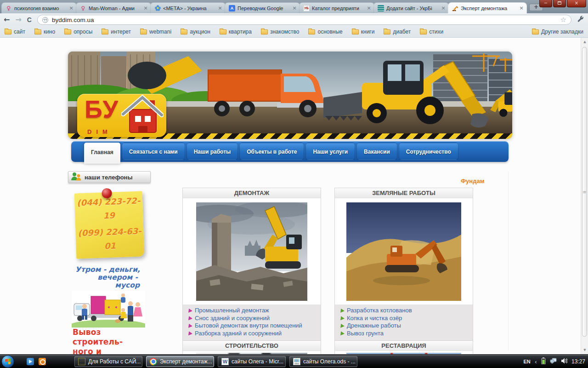 Image resolution: width=588 pixels, height=368 pixels. I want to click on section-title: СТРОИТЕЛЬСТВО, so click(252, 346).